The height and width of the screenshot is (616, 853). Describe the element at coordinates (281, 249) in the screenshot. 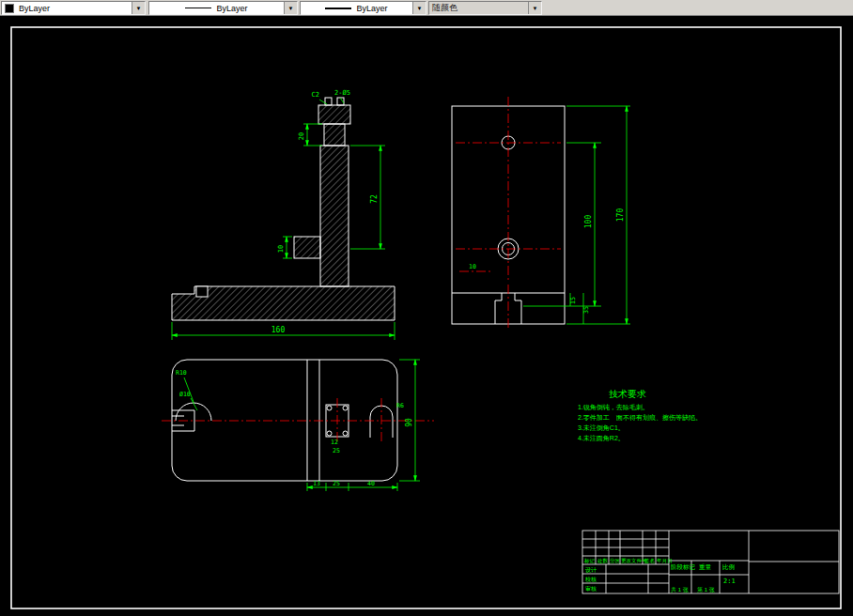

I see `dim-front-step: 10` at that location.